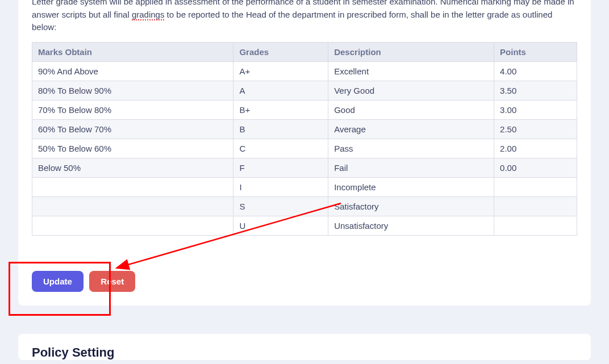 The height and width of the screenshot is (364, 609). Describe the element at coordinates (133, 71) in the screenshot. I see `cell-marks: 90% And Above` at that location.